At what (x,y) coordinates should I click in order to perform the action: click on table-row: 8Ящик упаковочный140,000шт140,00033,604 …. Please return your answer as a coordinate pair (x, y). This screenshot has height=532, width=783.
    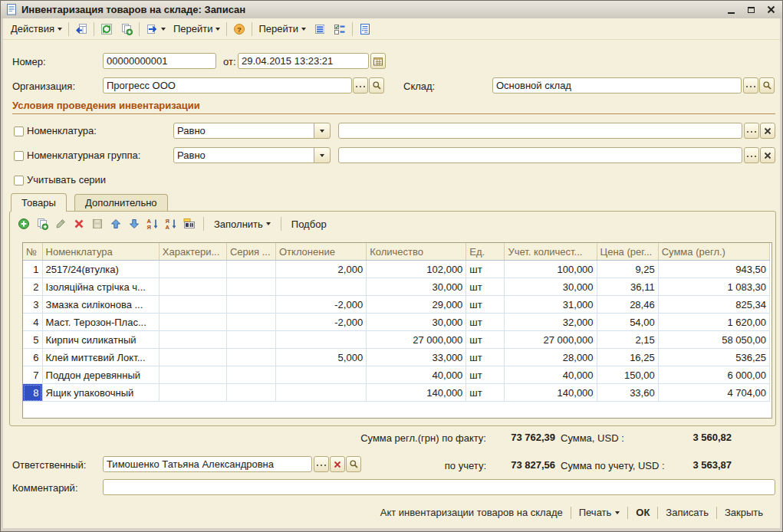
    Looking at the image, I should click on (396, 392).